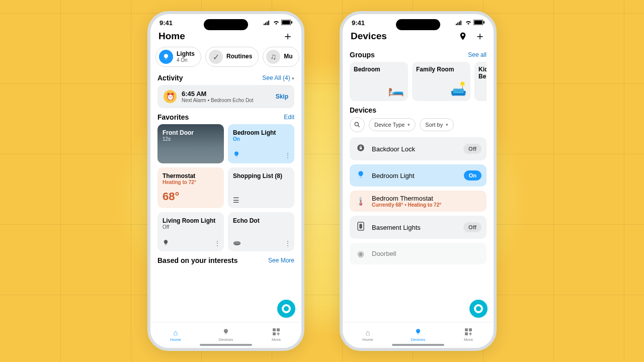 This screenshot has width=644, height=362. I want to click on chip-label: Mu, so click(288, 56).